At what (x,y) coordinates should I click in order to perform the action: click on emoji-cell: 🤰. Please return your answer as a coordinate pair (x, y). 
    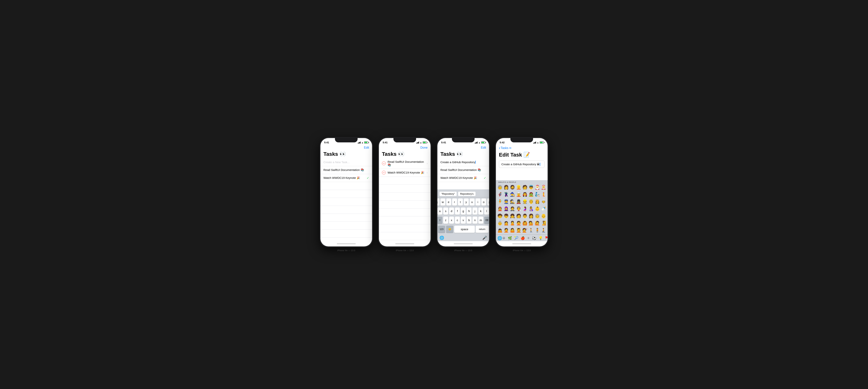
    Looking at the image, I should click on (525, 209).